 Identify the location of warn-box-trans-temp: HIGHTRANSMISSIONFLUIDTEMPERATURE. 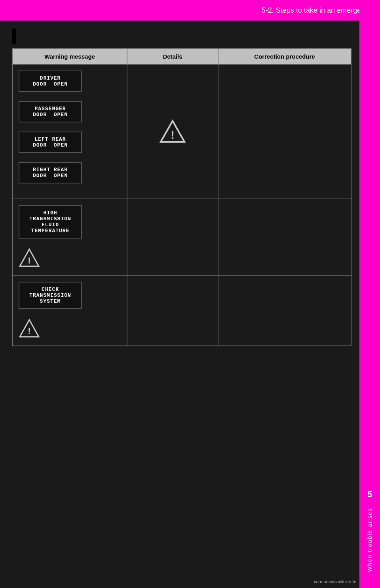
(50, 222).